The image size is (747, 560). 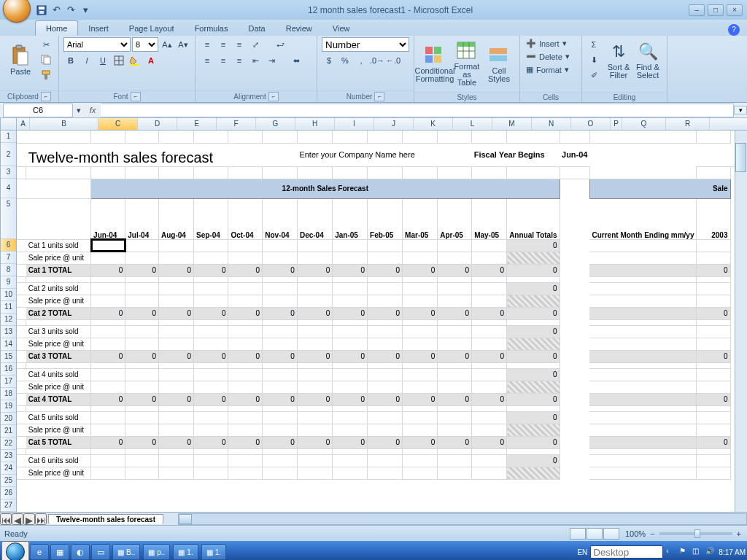 What do you see at coordinates (118, 124) in the screenshot?
I see `col-header-C: C` at bounding box center [118, 124].